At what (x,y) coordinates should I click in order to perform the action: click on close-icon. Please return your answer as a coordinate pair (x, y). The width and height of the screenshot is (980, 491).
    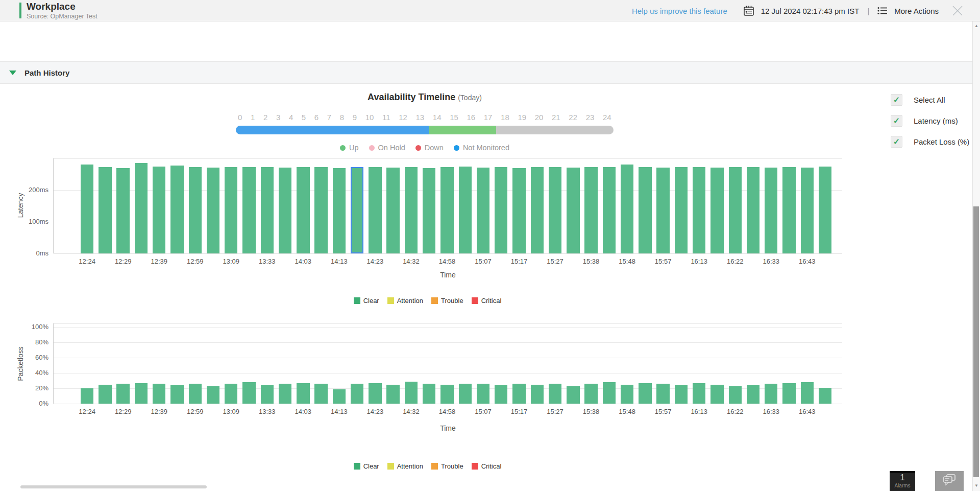
    Looking at the image, I should click on (958, 11).